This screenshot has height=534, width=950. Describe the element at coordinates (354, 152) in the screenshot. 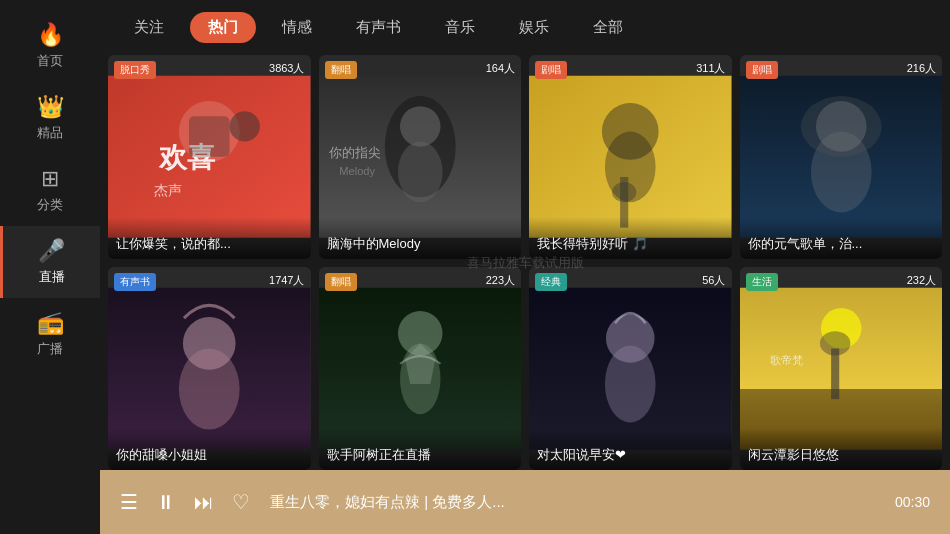

I see `svg-text: 你的指尖` at that location.